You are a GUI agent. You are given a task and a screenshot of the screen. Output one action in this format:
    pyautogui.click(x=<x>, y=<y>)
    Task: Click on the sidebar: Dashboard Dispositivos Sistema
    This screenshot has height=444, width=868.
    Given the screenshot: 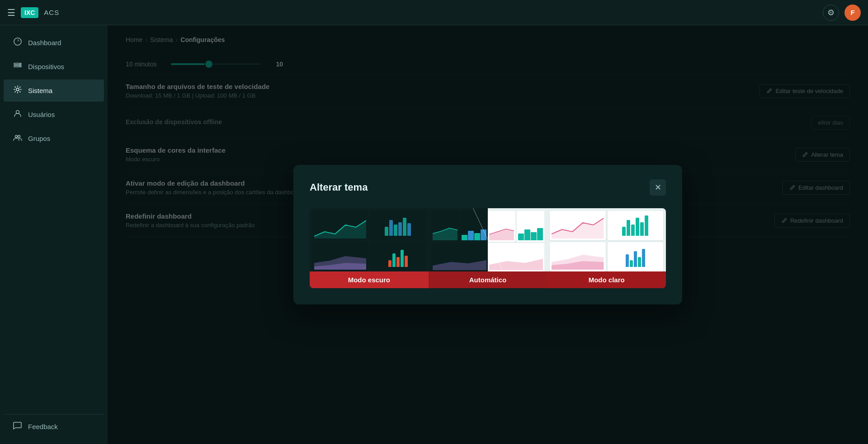 What is the action you would take?
    pyautogui.click(x=54, y=235)
    